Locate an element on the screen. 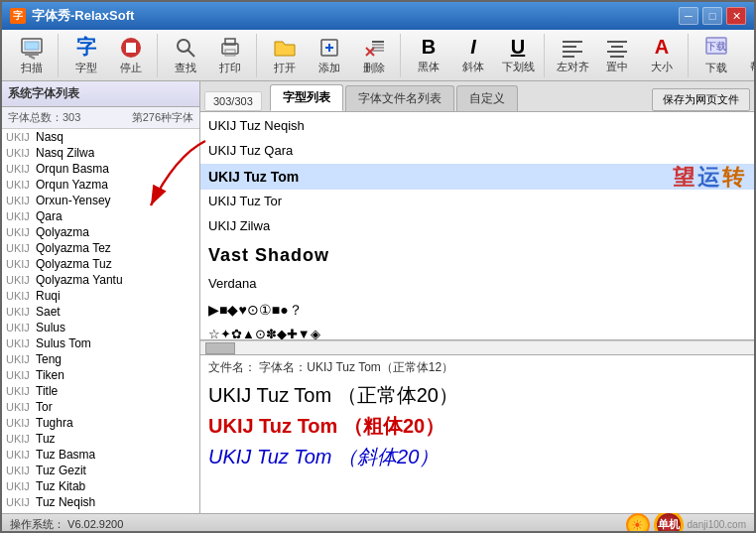 This screenshot has height=533, width=756. font-list-item: UKIJTuz Neqish is located at coordinates (101, 502).